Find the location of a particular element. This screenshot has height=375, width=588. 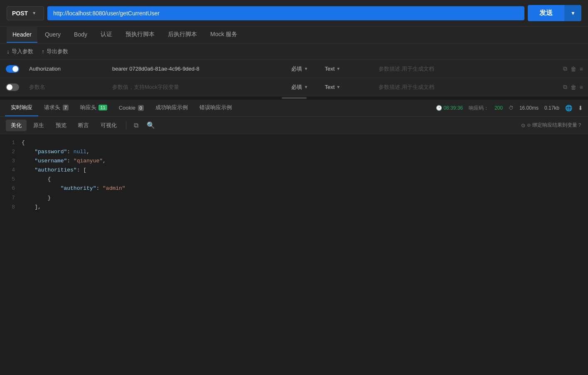

view-btn-preview: 预览 is located at coordinates (61, 125).